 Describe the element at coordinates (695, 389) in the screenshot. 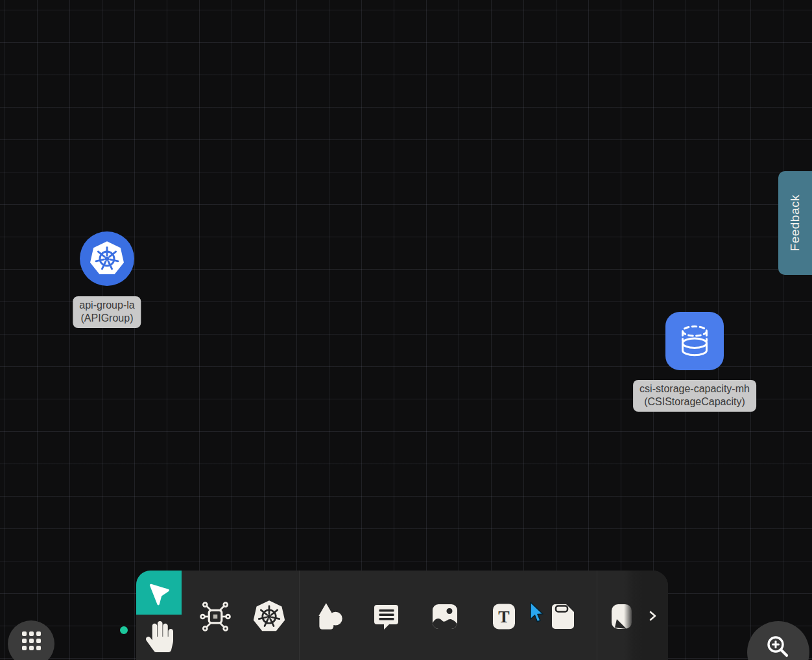

I see `node-label-name: csi-storage-capacity-mh` at that location.